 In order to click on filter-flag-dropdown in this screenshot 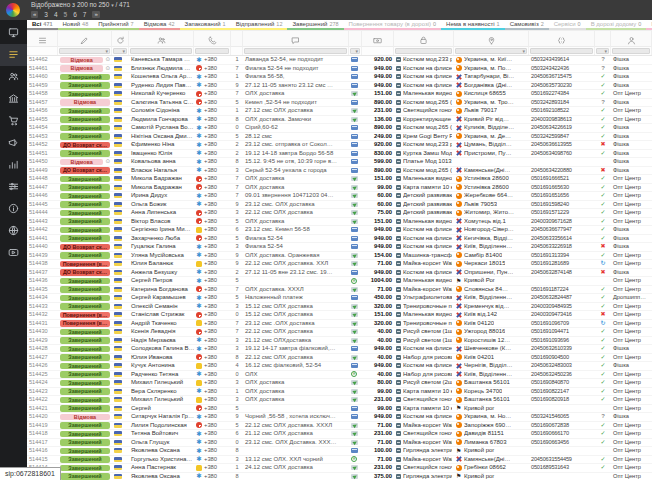, I will do `click(120, 51)`.